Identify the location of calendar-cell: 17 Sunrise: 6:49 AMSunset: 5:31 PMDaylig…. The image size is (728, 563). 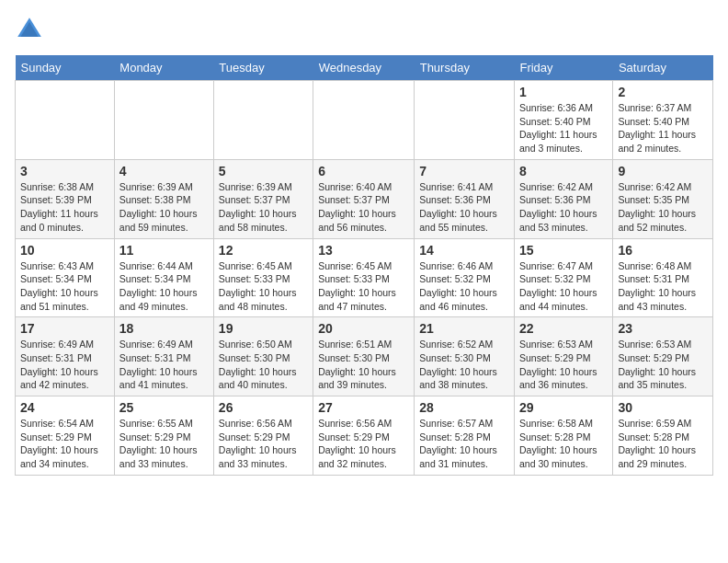
(65, 357).